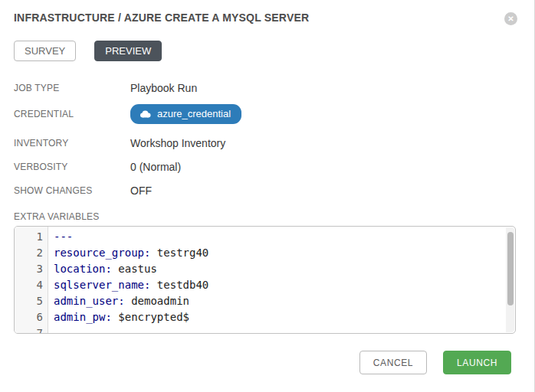  I want to click on yaml-value: demoadmin, so click(157, 301).